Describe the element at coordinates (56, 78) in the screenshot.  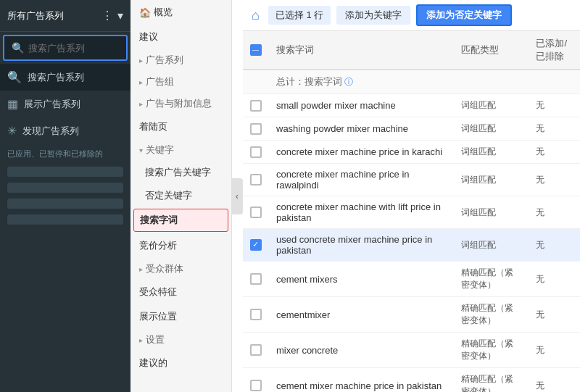
I see `sidebar-item-label: 搜索广告系列` at that location.